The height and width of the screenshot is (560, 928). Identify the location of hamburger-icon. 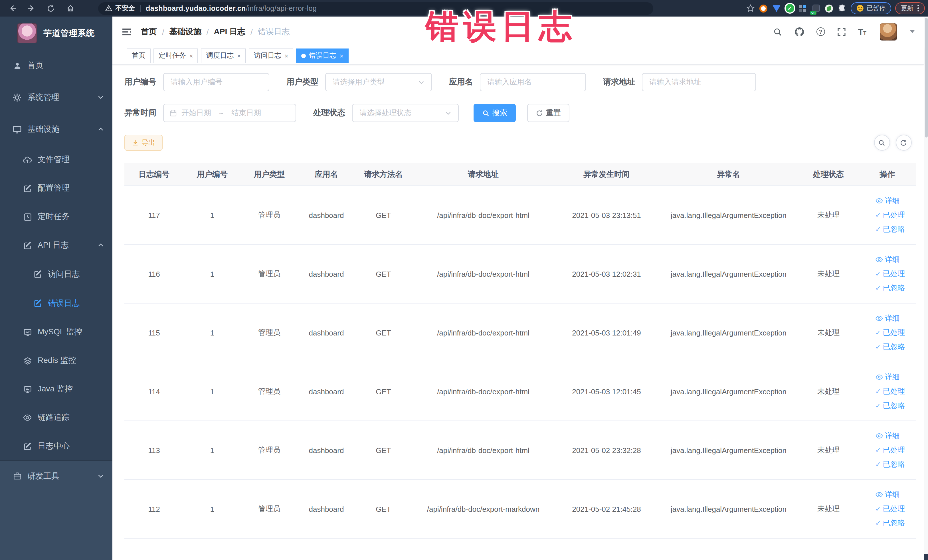
(127, 32).